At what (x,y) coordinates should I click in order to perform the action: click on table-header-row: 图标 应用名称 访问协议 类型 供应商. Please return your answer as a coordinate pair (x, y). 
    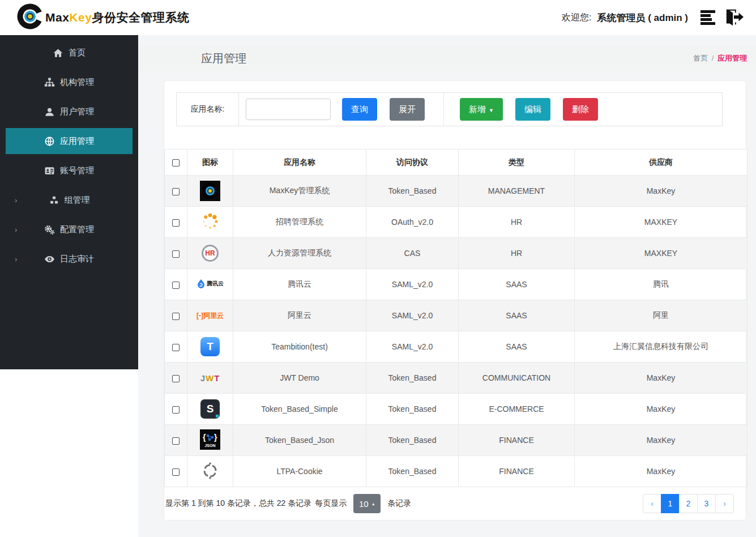
    Looking at the image, I should click on (456, 163).